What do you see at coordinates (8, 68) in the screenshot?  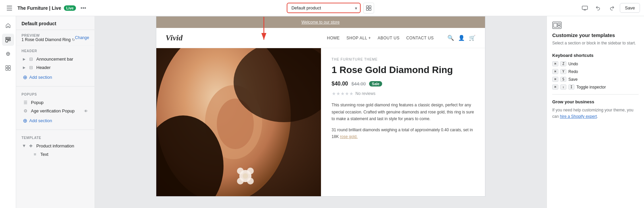 I see `sidebar-icon-apps` at bounding box center [8, 68].